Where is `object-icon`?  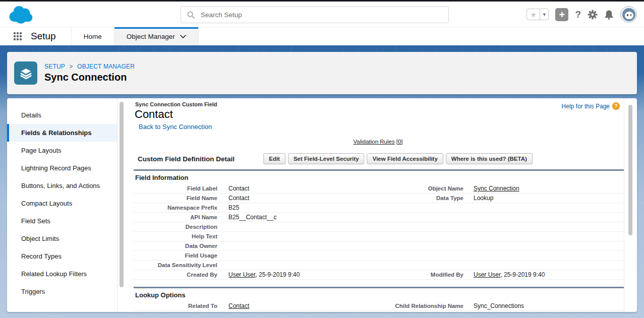
object-icon is located at coordinates (26, 73).